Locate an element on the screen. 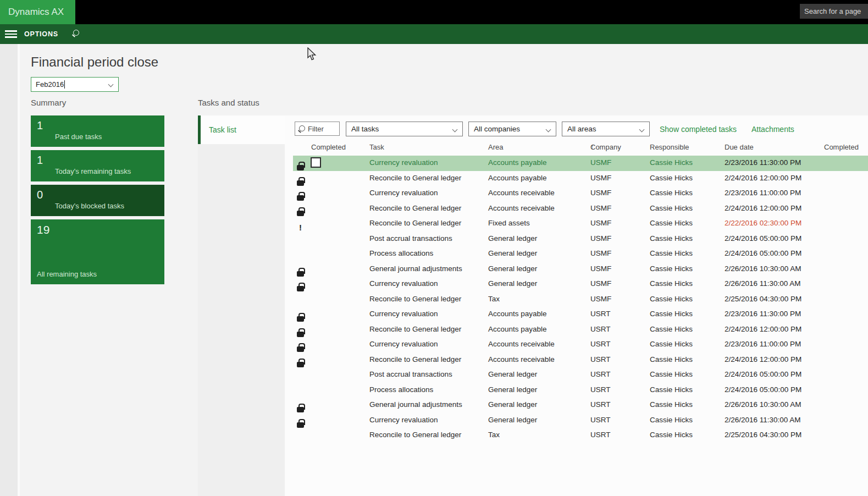  table-row: Currency revaluation General ledger USMF… is located at coordinates (580, 284).